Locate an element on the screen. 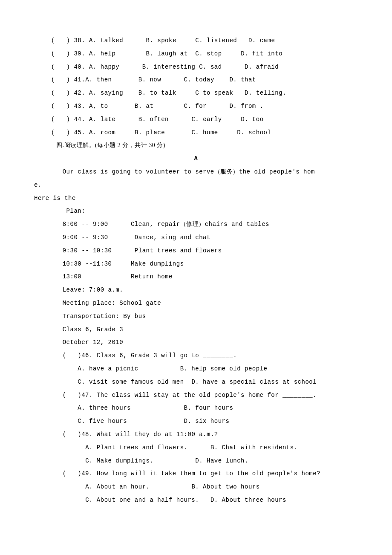  opt-b: B. help some old people is located at coordinates (224, 369).